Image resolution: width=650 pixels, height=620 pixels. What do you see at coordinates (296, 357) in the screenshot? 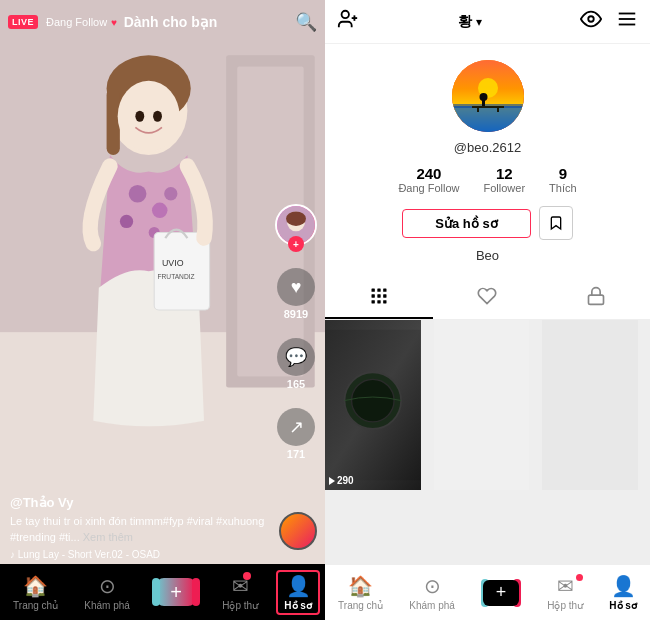
I see `comment-button: 💬` at bounding box center [296, 357].